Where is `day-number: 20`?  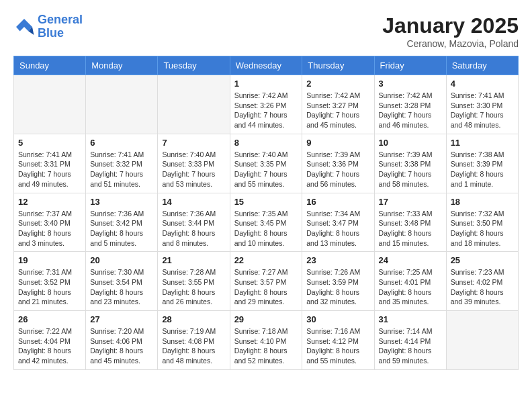 day-number: 20 is located at coordinates (122, 261).